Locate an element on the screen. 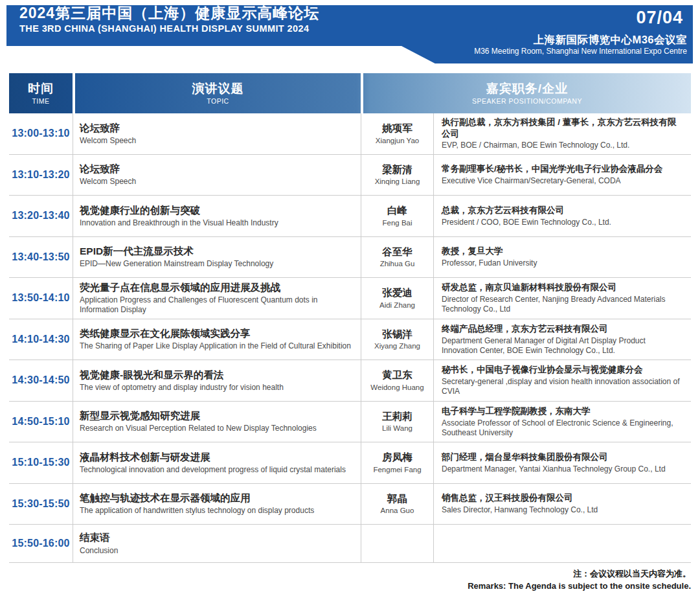 The image size is (700, 605). row-speaker-position-cn: 电子科学与工程学院副教授，东南大学 is located at coordinates (562, 411).